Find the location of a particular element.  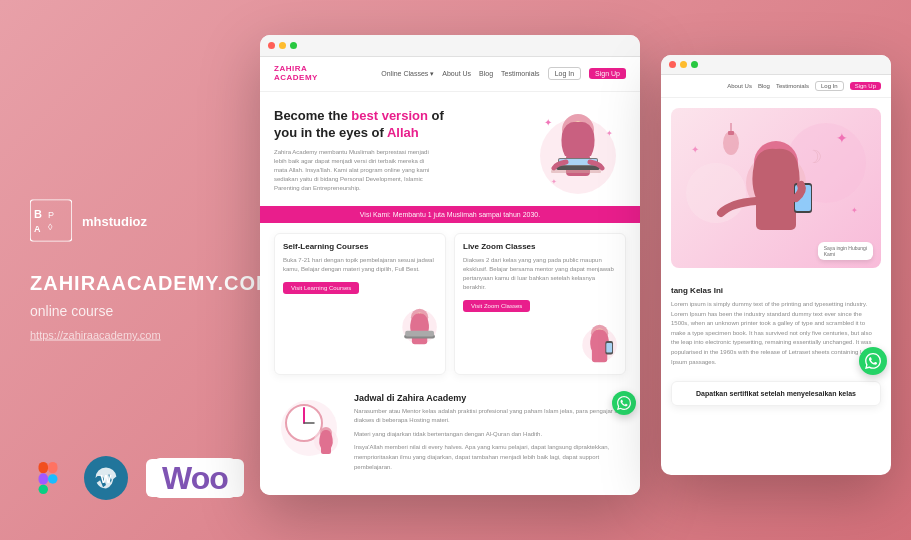

live-zoom-illustration is located at coordinates (590, 342).